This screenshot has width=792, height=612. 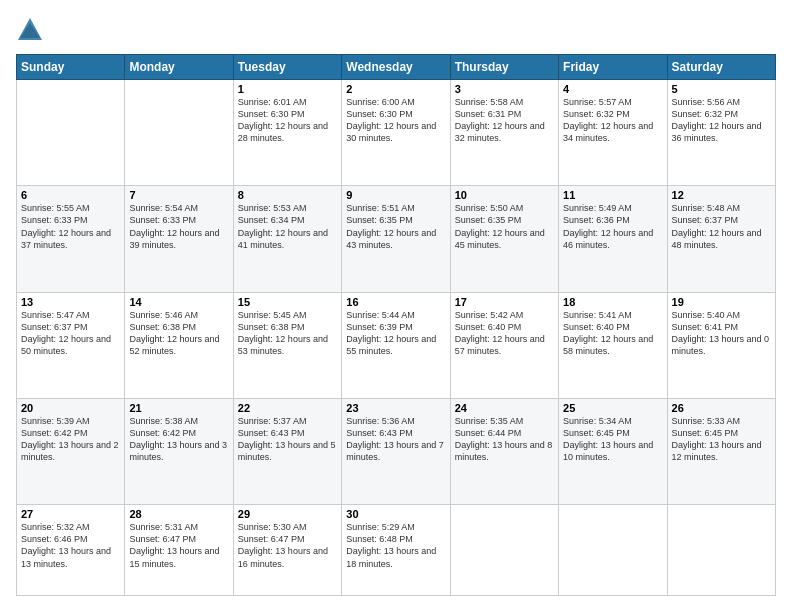 I want to click on calendar-cell: 9Sunrise: 5:51 AMSunset: 6:35 PMDaylight…, so click(x=396, y=239).